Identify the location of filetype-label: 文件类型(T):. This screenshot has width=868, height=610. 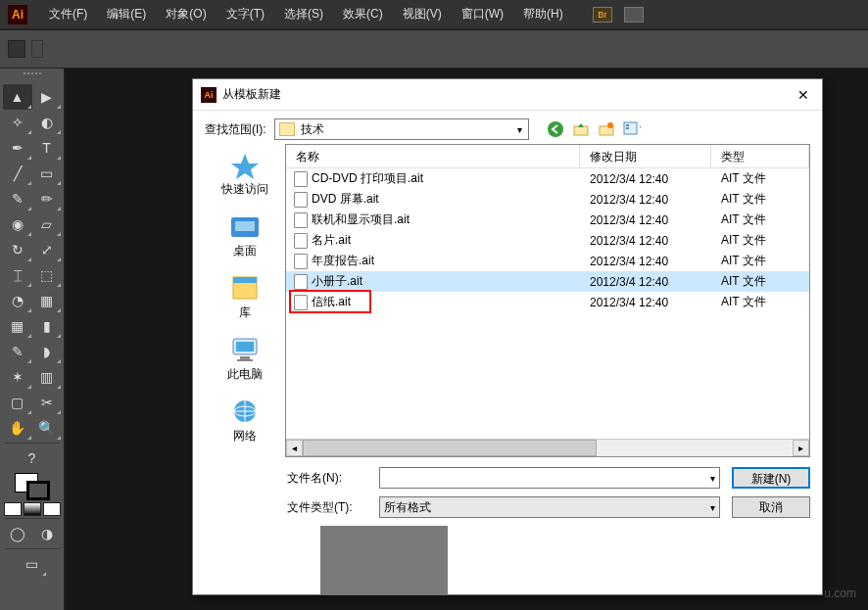
(327, 507).